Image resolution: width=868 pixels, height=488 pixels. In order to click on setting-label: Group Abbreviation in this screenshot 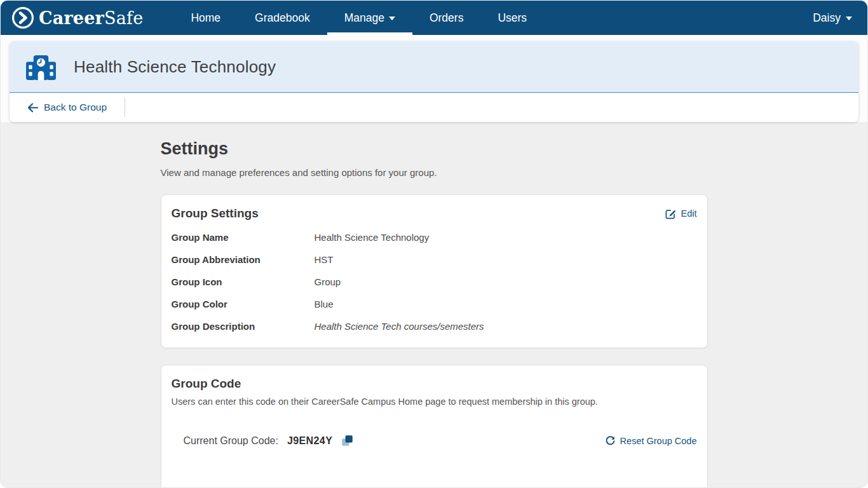, I will do `click(243, 260)`.